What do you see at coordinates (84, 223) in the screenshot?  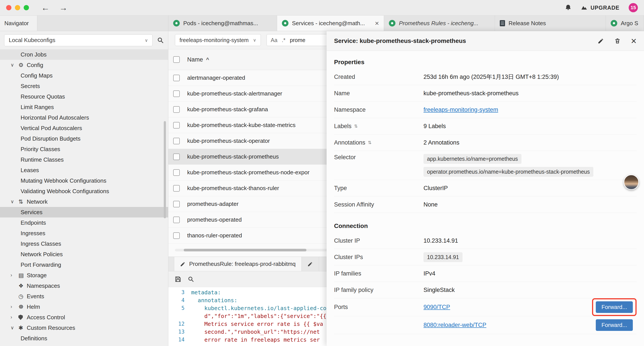 I see `sidebar-item-endpoints: Endpoints` at bounding box center [84, 223].